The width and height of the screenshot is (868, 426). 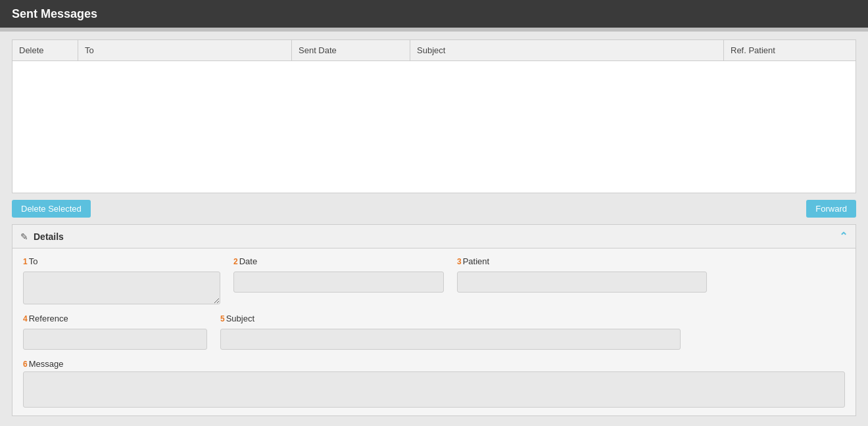 What do you see at coordinates (25, 262) in the screenshot?
I see `field-number-1: 1` at bounding box center [25, 262].